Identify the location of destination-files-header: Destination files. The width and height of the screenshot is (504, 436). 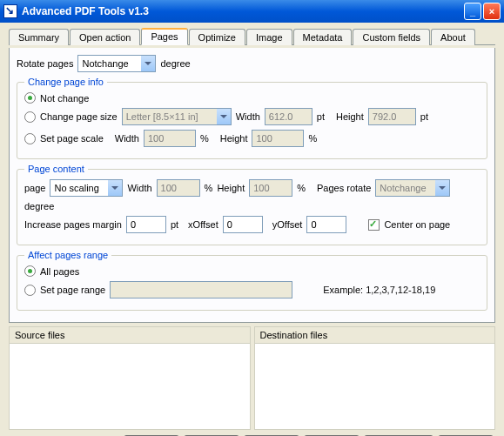
(375, 336).